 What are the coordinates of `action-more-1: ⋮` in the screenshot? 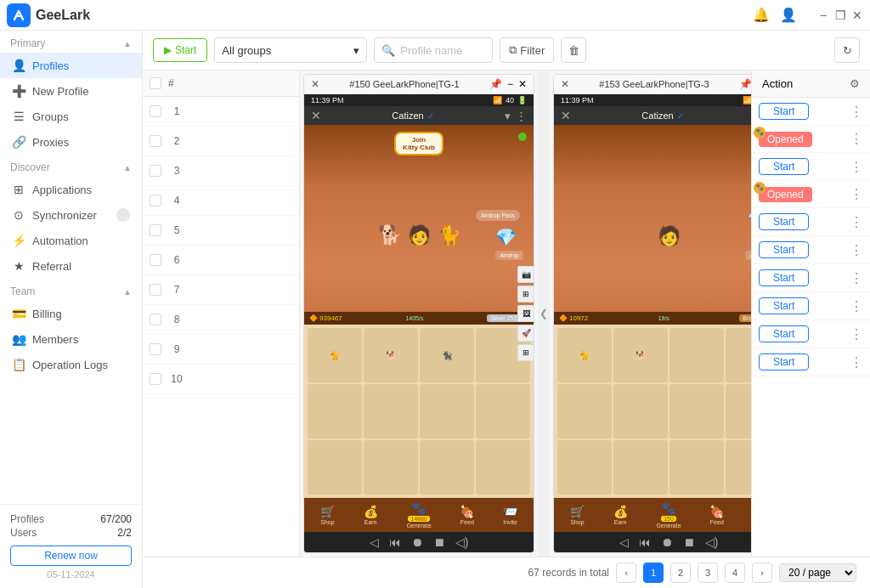 It's located at (856, 112).